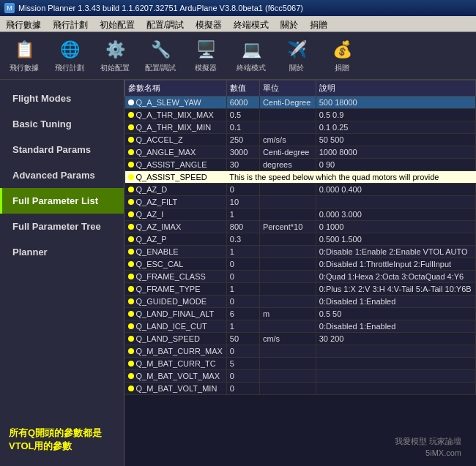  What do you see at coordinates (300, 215) in the screenshot?
I see `table-row: Q_AZ_I10.000 3.000` at bounding box center [300, 215].